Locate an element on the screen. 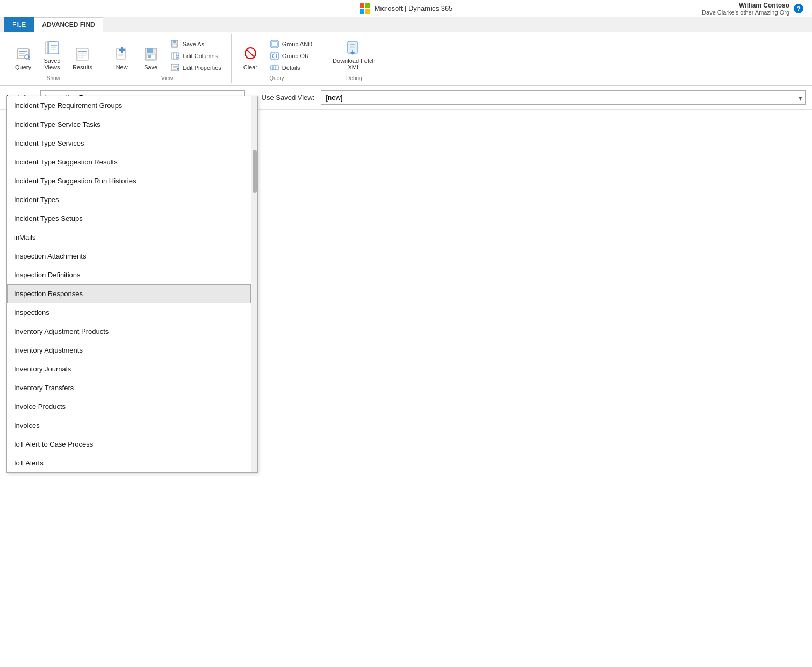  debug-group-label: Debug is located at coordinates (354, 78).